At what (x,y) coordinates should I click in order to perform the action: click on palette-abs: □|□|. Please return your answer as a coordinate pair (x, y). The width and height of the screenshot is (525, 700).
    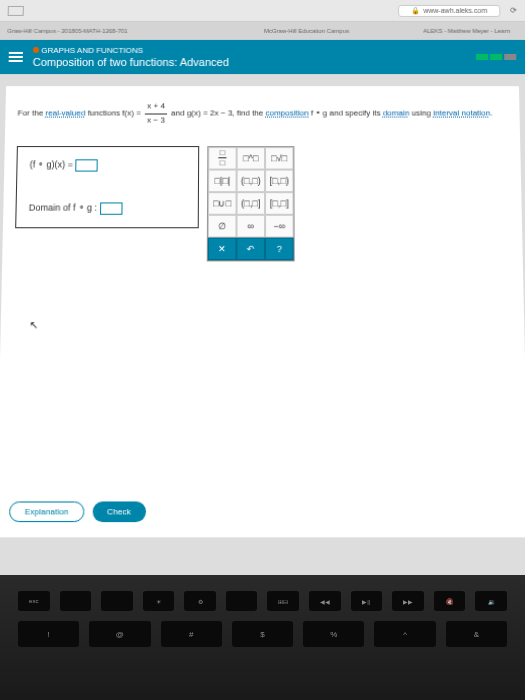
    Looking at the image, I should click on (222, 180).